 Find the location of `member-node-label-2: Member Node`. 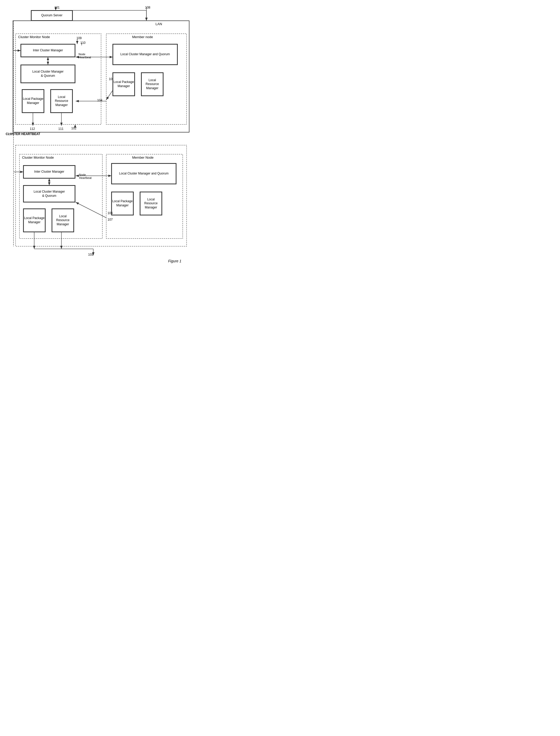

member-node-label-2: Member Node is located at coordinates (143, 157).